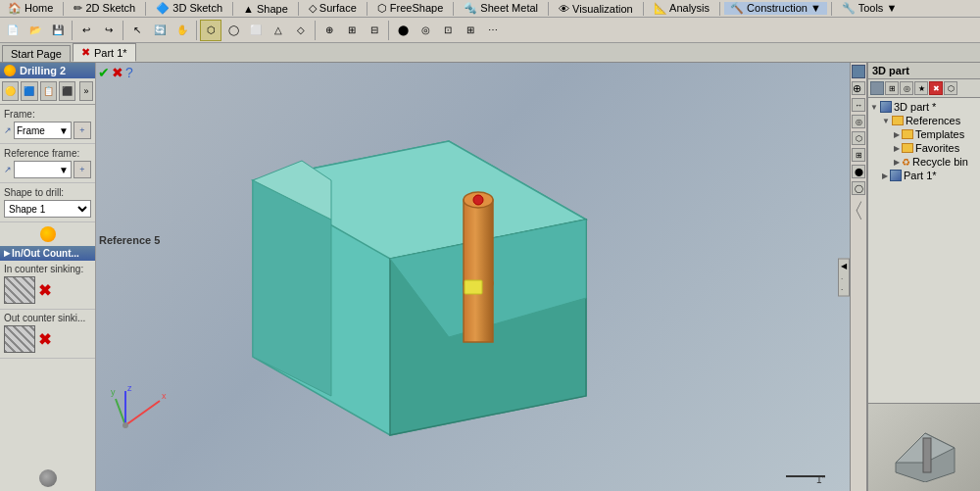 This screenshot has width=980, height=491. I want to click on tree-item-recycle: ▶ ♻ Recycle bin, so click(924, 162).